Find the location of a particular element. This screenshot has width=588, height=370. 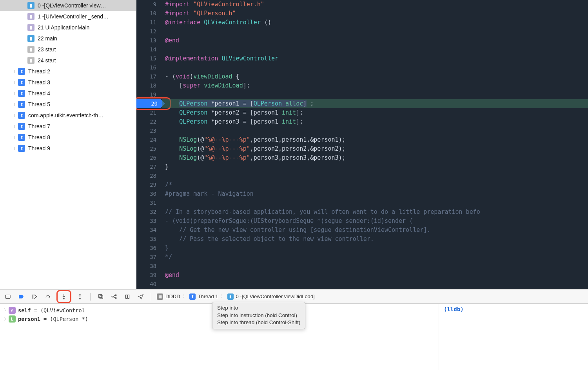

line-number: 26 is located at coordinates (149, 158).